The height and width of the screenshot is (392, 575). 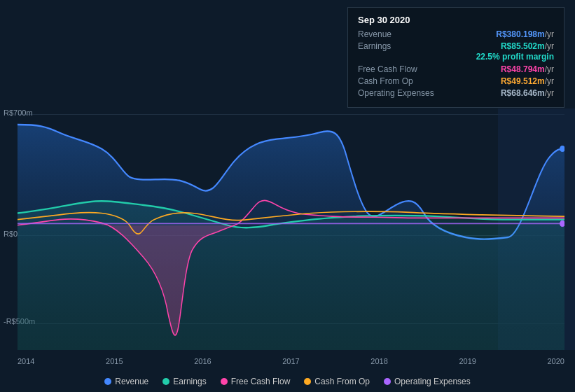 What do you see at coordinates (261, 382) in the screenshot?
I see `legend-fcf-label: Free Cash Flow` at bounding box center [261, 382].